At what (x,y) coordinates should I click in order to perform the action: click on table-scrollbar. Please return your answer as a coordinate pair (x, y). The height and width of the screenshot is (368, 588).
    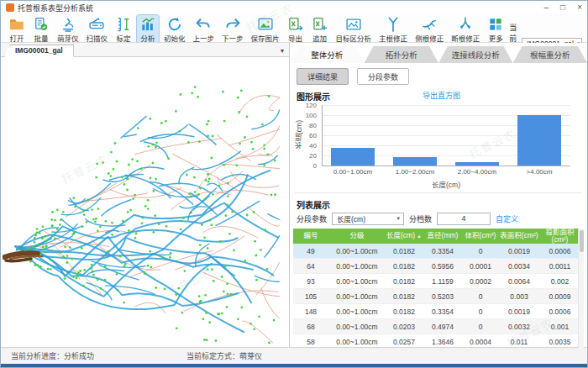
    Looking at the image, I should click on (581, 288).